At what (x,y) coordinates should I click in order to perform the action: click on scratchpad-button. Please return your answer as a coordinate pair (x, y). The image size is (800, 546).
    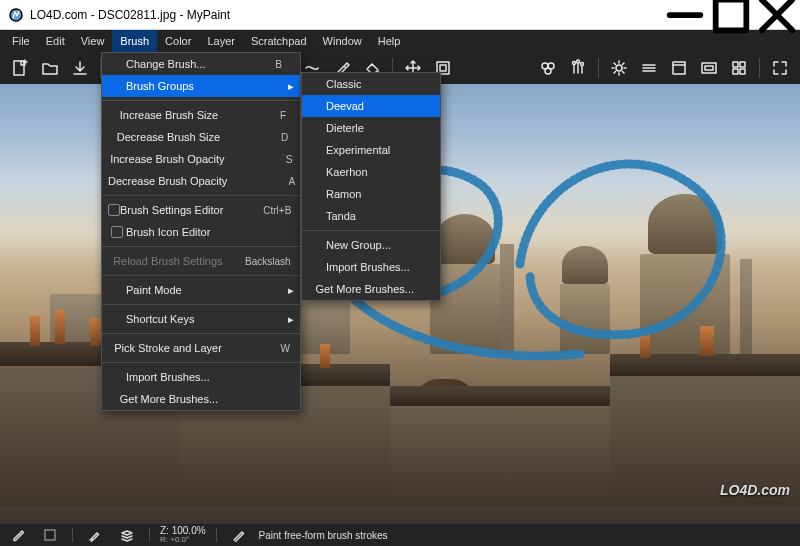
    Looking at the image, I should click on (679, 68).